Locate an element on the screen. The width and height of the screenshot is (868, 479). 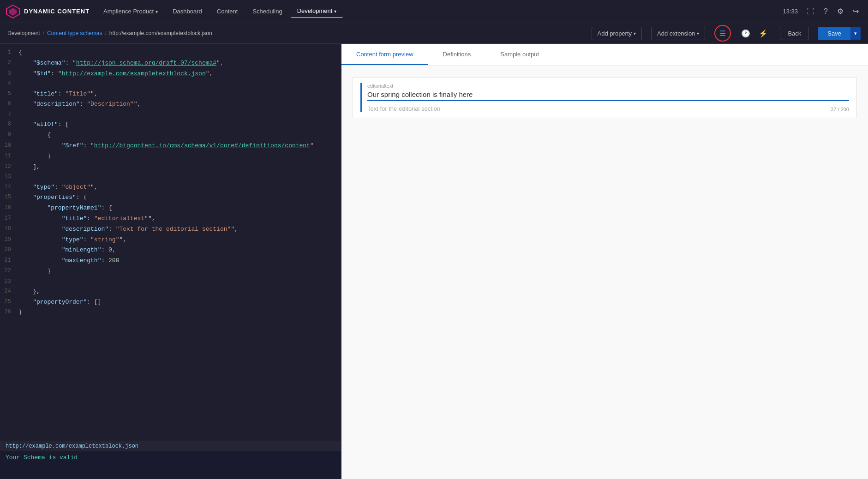
line-number: 7 is located at coordinates (9, 114).